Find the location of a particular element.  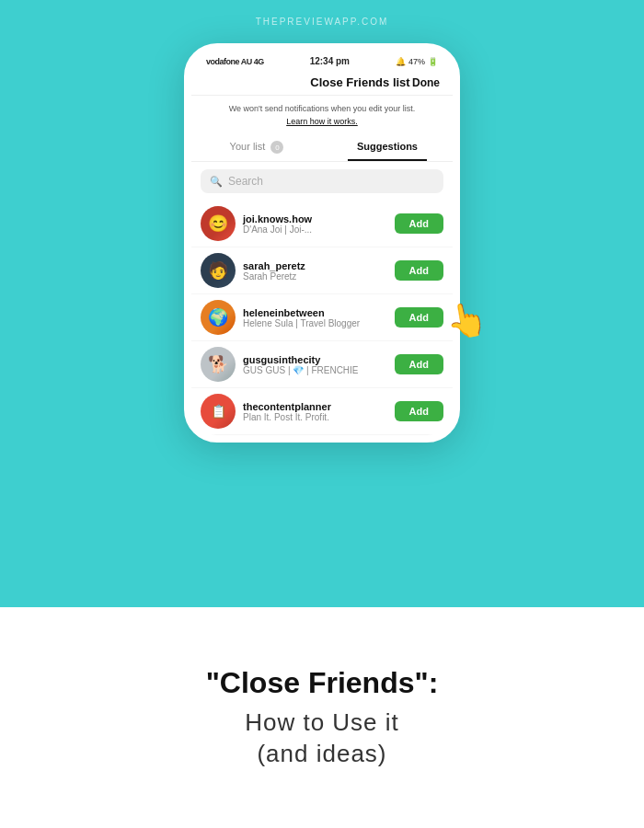

friend-row-5: 📋 thecontentplanner Plan It. Post It. Pr… is located at coordinates (322, 412).